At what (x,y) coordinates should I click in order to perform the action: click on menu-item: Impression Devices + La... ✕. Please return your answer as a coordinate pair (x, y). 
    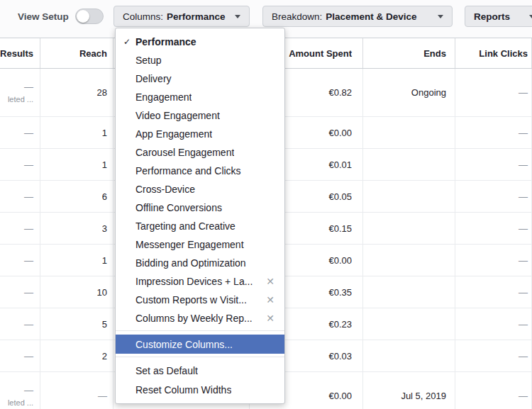
    Looking at the image, I should click on (200, 281).